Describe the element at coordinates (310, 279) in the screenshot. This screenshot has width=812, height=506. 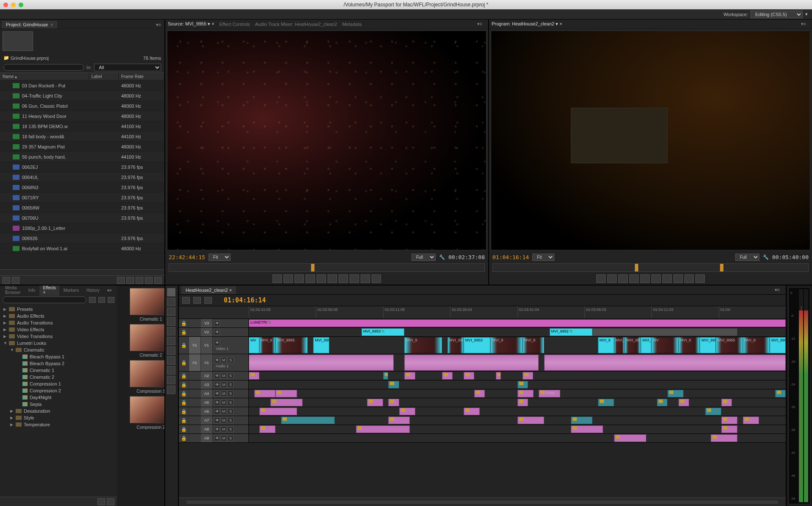
I see `step-back-icon` at that location.